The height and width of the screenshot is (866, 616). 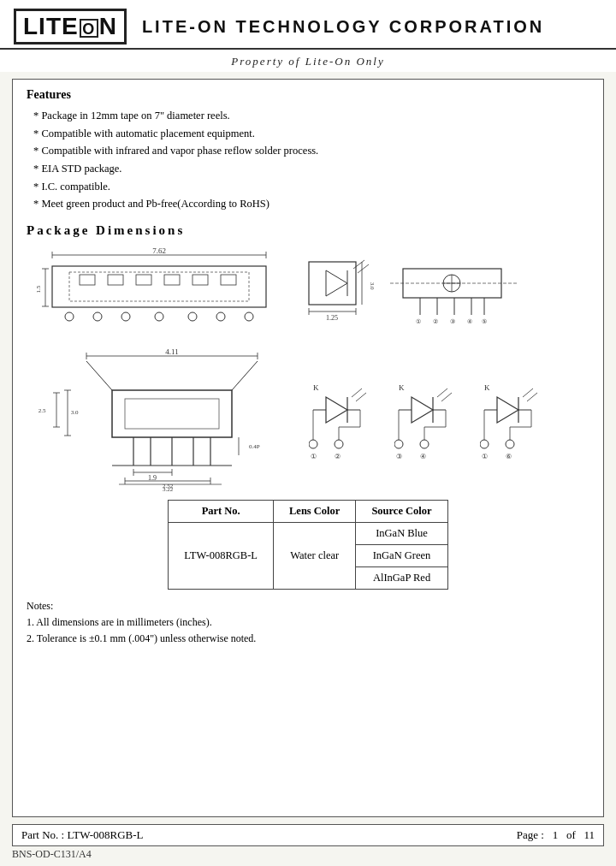 I want to click on dimension-diagram: 4.11 2.5 3.0, so click(x=163, y=418).